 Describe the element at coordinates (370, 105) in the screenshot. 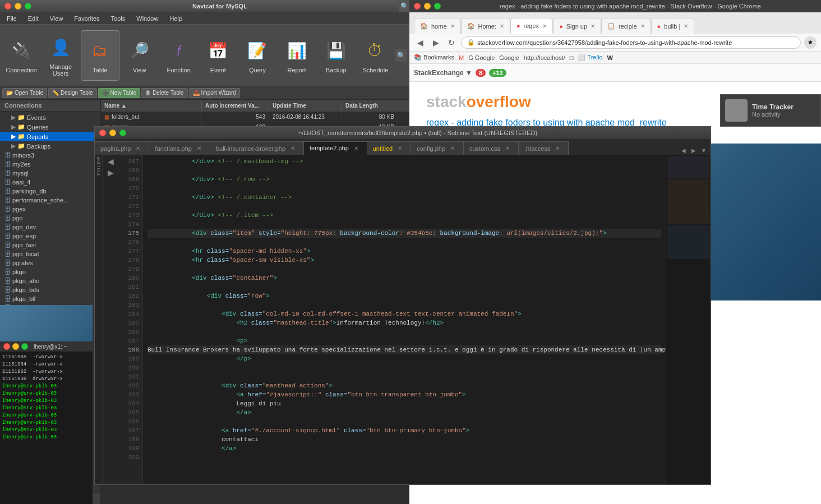

I see `col-datalength: Data Length` at that location.